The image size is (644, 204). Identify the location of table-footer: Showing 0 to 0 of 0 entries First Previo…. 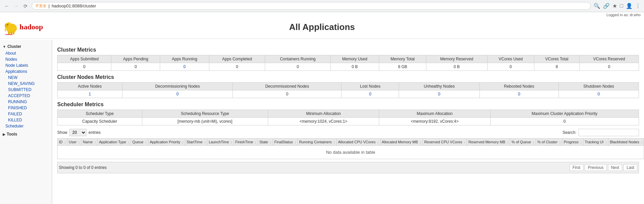
(348, 168).